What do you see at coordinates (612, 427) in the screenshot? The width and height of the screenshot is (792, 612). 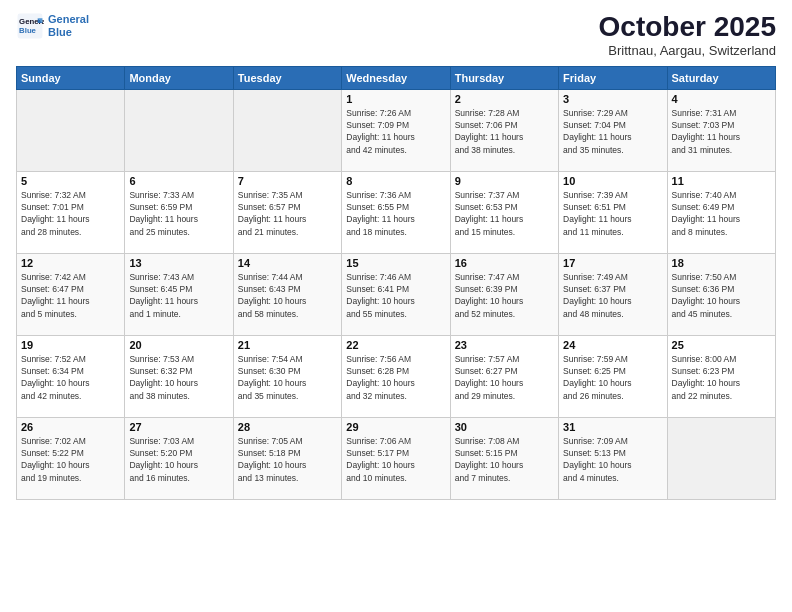 I see `day-number: 31` at bounding box center [612, 427].